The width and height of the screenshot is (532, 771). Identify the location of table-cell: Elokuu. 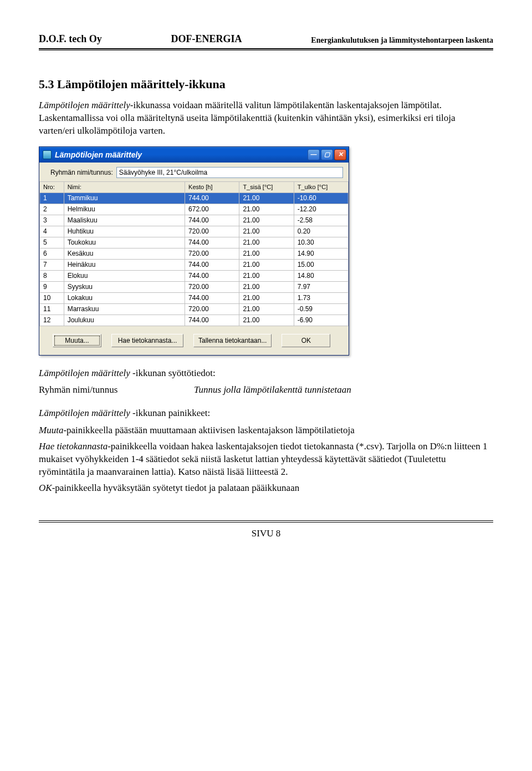
(124, 276).